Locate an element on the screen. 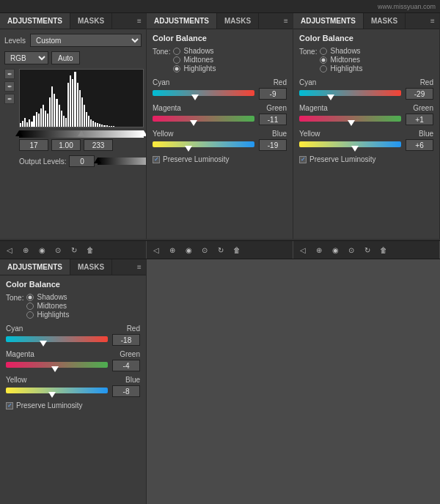 This screenshot has height=504, width=440. panel2-magenta-green-track is located at coordinates (204, 119).